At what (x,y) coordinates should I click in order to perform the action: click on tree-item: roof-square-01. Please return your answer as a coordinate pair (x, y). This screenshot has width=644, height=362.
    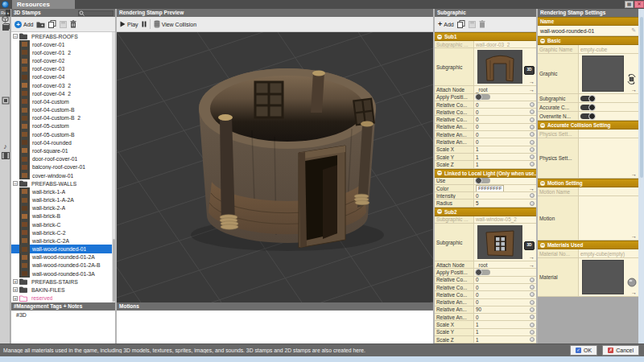
    Looking at the image, I should click on (61, 150).